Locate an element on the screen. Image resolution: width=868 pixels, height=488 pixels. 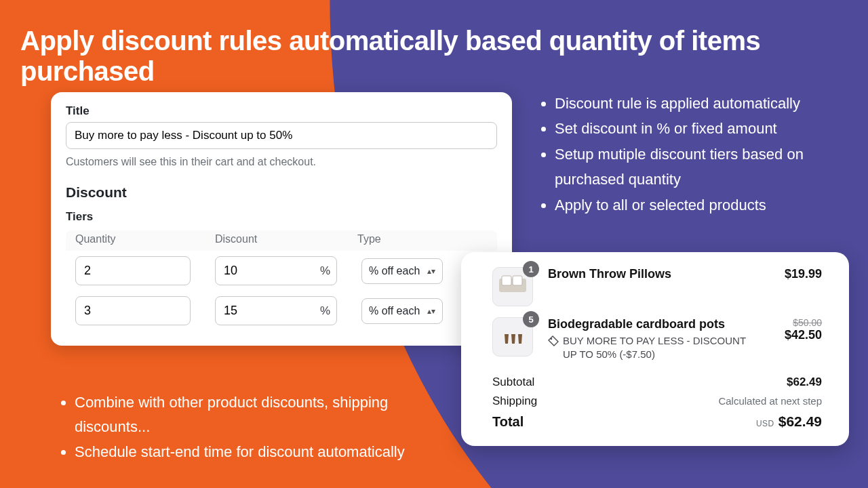
cart-item-promo: BUY MORE TO PAY LESS - DISCOUNT UP TO 50… is located at coordinates (650, 348).